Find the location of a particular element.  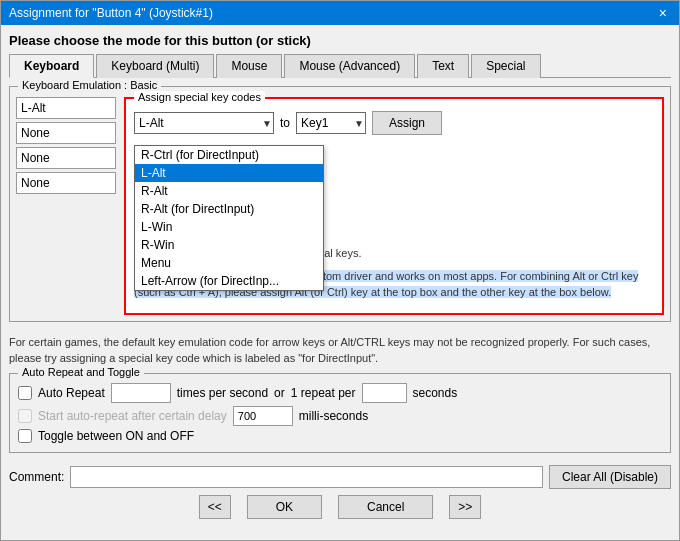

delay-value-input is located at coordinates (263, 416).